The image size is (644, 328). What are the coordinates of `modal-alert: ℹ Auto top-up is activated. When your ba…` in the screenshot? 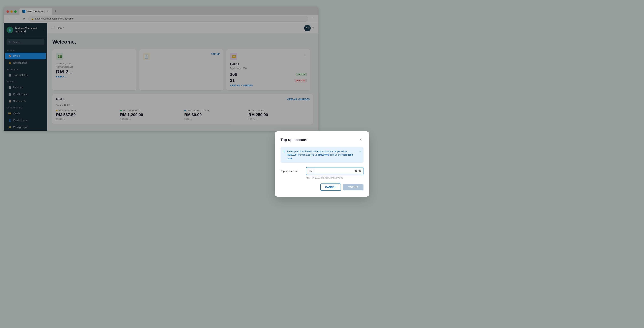 It's located at (301, 155).